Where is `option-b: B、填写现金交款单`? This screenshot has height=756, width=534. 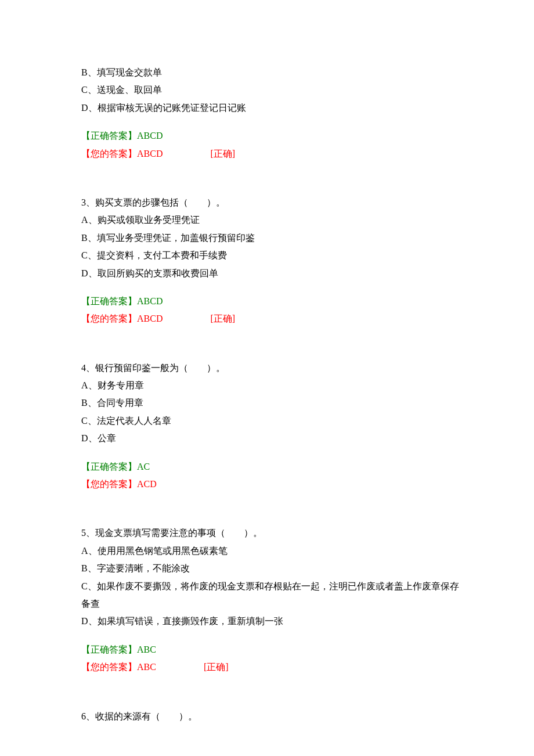
option-b: B、填写现金交款单 is located at coordinates (273, 73).